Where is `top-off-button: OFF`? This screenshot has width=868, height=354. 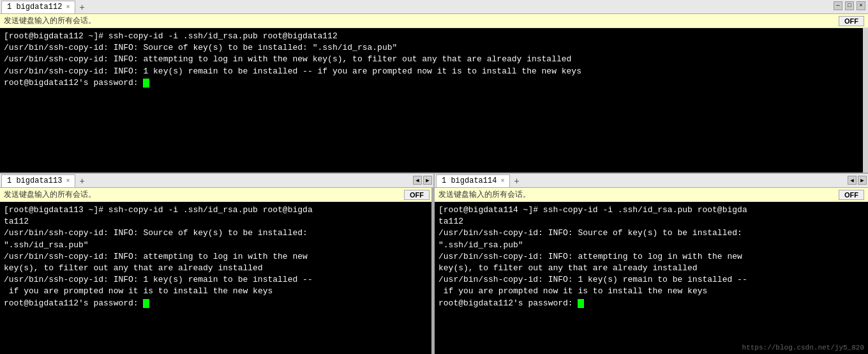 top-off-button: OFF is located at coordinates (851, 21).